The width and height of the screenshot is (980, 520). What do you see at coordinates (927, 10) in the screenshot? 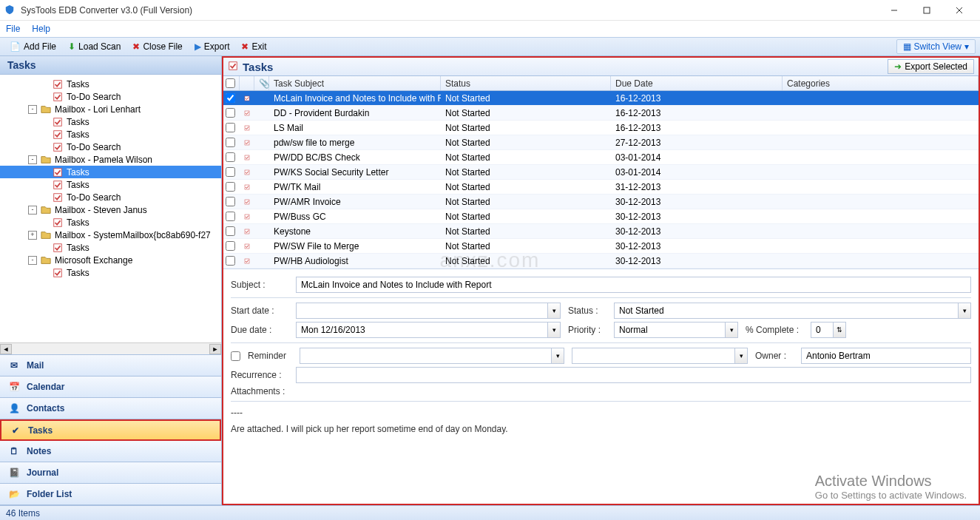
I see `maximize-button` at bounding box center [927, 10].